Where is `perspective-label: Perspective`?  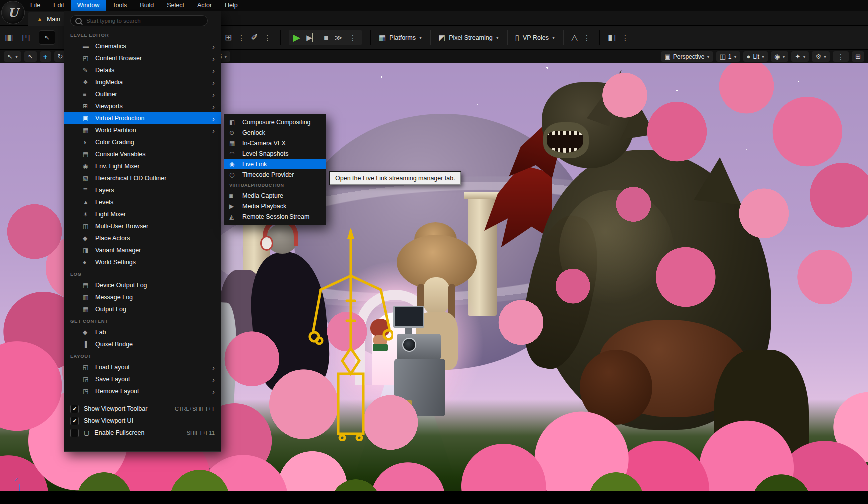
perspective-label: Perspective is located at coordinates (689, 57).